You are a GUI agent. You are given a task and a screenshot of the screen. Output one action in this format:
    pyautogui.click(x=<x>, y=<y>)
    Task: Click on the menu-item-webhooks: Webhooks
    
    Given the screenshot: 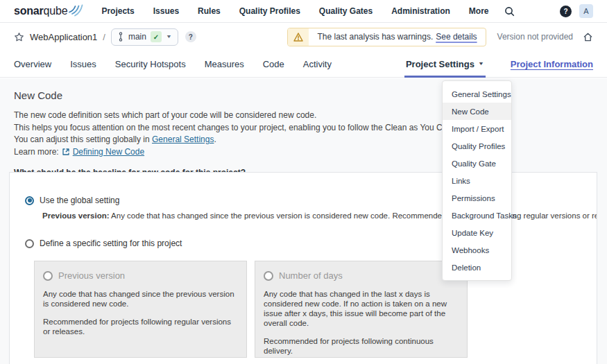 What is the action you would take?
    pyautogui.click(x=477, y=250)
    